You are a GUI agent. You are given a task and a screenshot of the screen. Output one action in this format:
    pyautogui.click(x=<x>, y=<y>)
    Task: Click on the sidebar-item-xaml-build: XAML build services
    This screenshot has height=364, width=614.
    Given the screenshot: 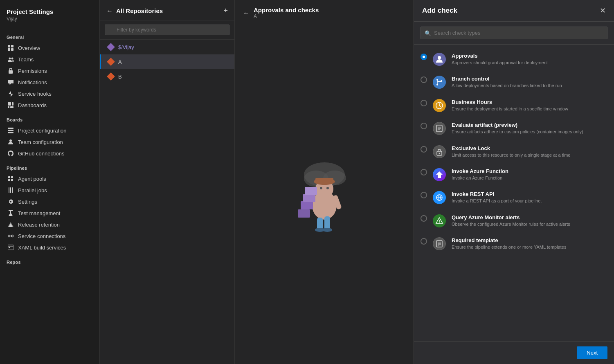 What is the action you would take?
    pyautogui.click(x=50, y=247)
    